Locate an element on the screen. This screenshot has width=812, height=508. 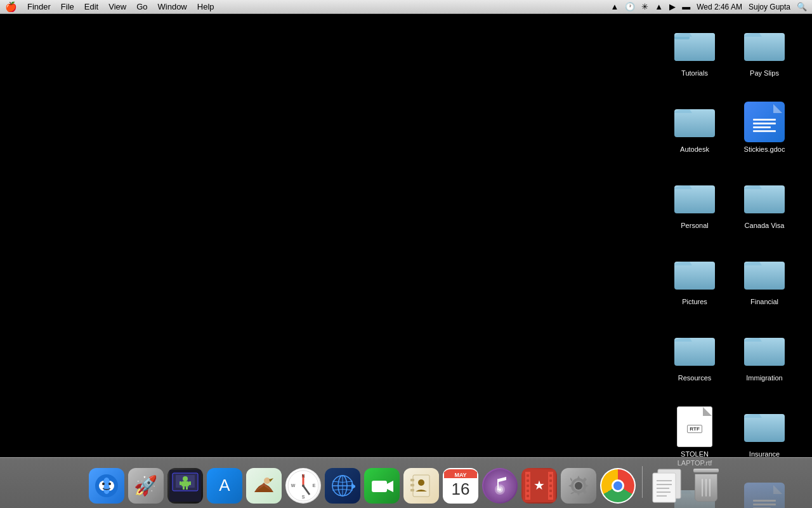
wifi-icon: ▲ is located at coordinates (658, 6).